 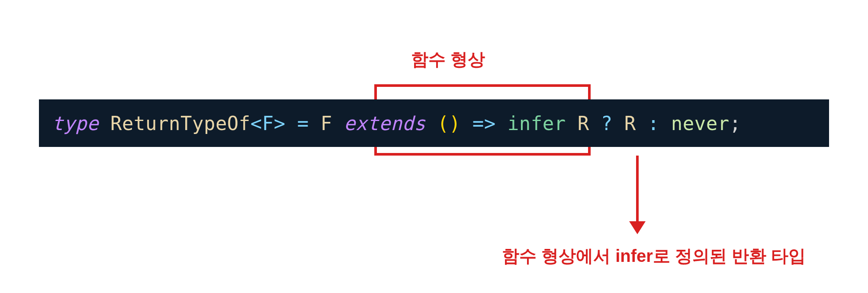 I want to click on var-f: F, so click(x=326, y=124).